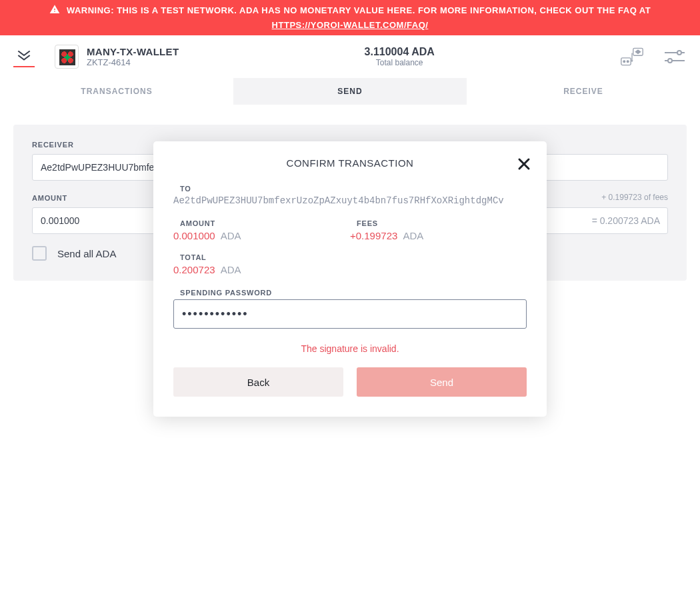  What do you see at coordinates (231, 236) in the screenshot?
I see `modal-amount-currency: ADA` at bounding box center [231, 236].